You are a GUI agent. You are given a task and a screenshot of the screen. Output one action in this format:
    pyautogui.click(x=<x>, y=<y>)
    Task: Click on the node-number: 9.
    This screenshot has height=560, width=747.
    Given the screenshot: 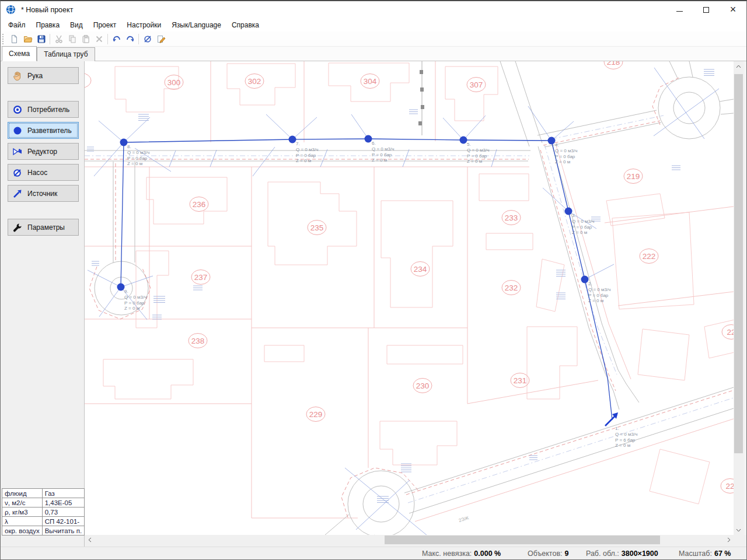 What is the action you would take?
    pyautogui.click(x=126, y=292)
    